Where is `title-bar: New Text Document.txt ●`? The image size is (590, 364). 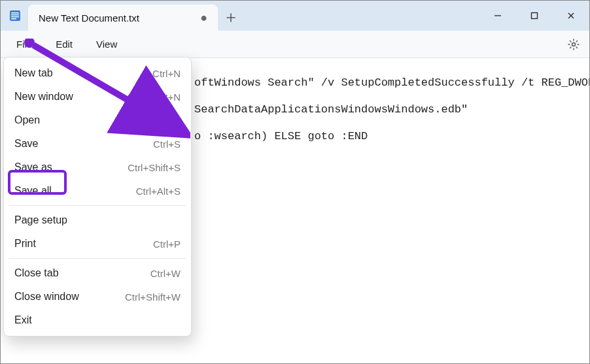 title-bar: New Text Document.txt ● is located at coordinates (295, 16).